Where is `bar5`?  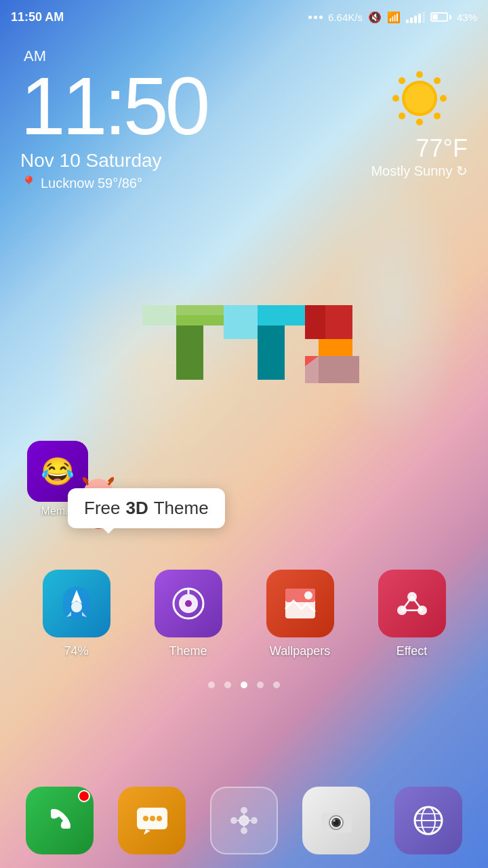
bar5 is located at coordinates (424, 18).